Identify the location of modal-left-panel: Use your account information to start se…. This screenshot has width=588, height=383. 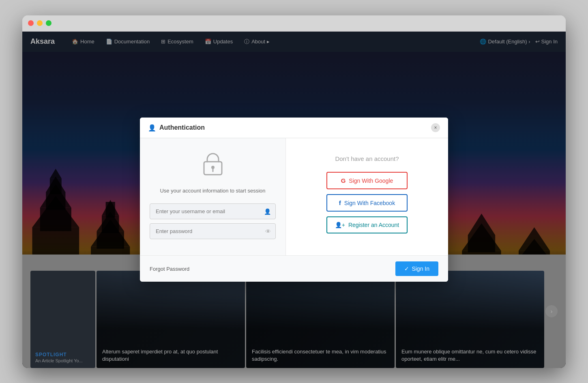
(213, 197).